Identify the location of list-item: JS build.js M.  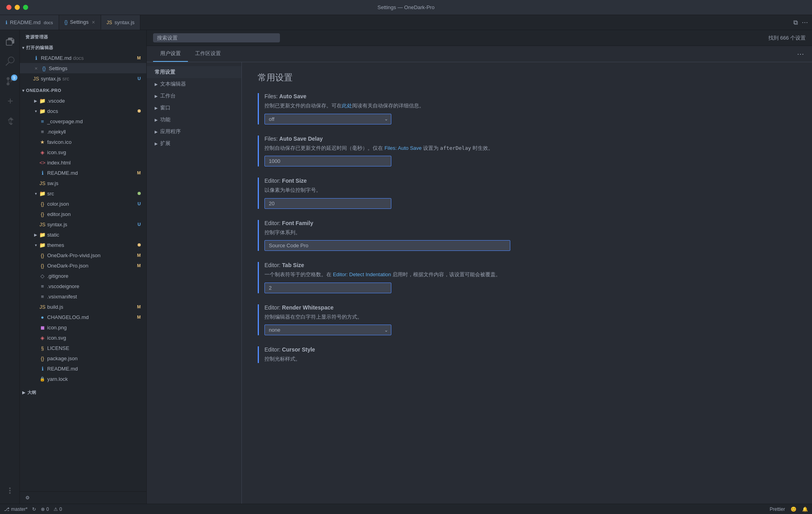
(83, 307).